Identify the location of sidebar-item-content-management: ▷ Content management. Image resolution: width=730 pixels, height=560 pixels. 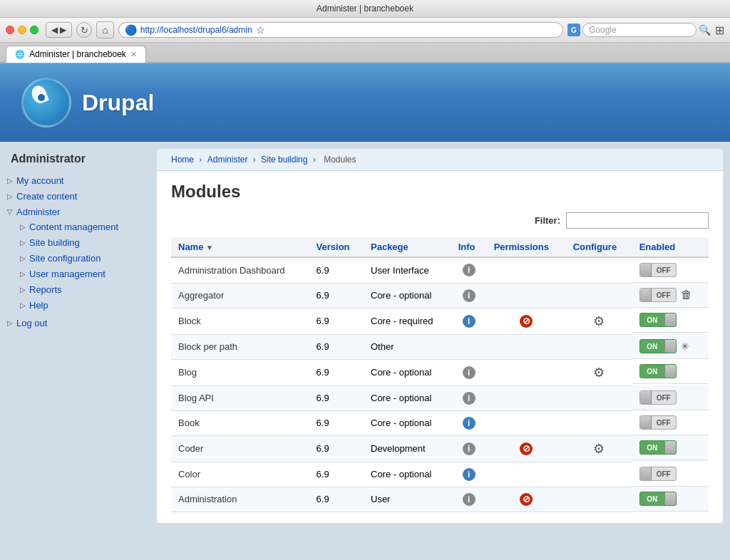
(85, 227).